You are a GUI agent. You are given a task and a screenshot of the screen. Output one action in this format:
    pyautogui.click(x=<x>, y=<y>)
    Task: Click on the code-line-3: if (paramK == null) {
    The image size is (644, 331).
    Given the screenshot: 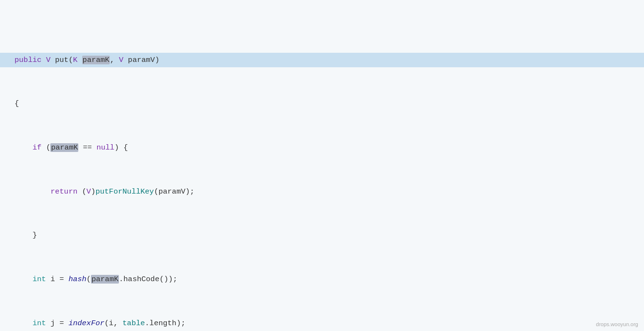 What is the action you would take?
    pyautogui.click(x=322, y=148)
    